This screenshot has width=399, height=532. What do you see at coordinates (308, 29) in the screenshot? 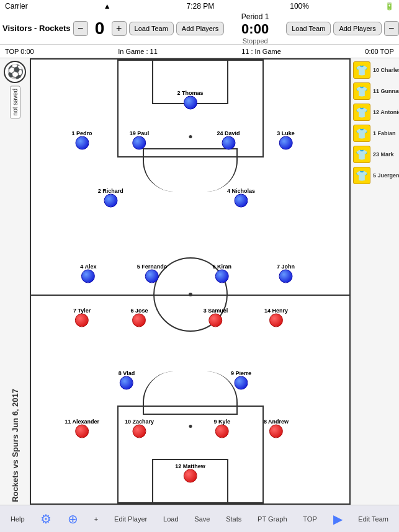
I see `home-load-btn: Load Team` at bounding box center [308, 29].